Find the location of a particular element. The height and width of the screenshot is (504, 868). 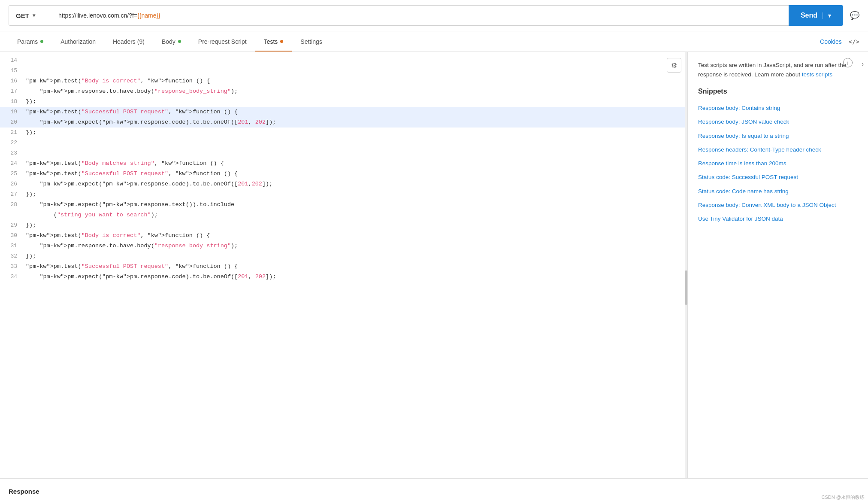

code-line: 25"pm-kw">pm.test("Successful POST reque… is located at coordinates (344, 174).